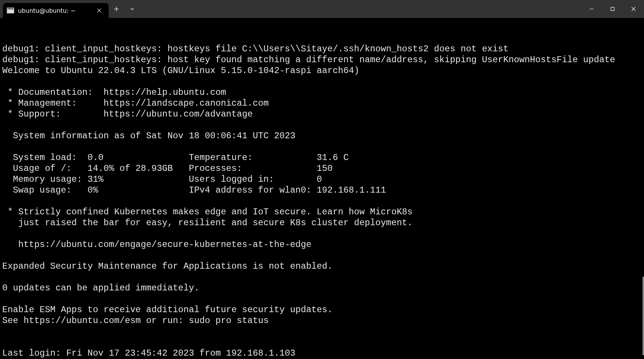 The image size is (644, 359). I want to click on tab-dropdown-button, so click(132, 9).